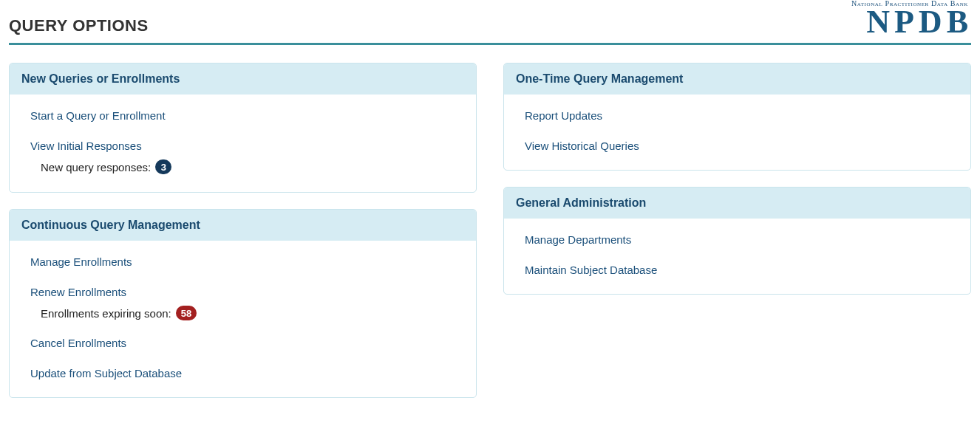 Image resolution: width=980 pixels, height=426 pixels. I want to click on status-badge: 58, so click(186, 313).